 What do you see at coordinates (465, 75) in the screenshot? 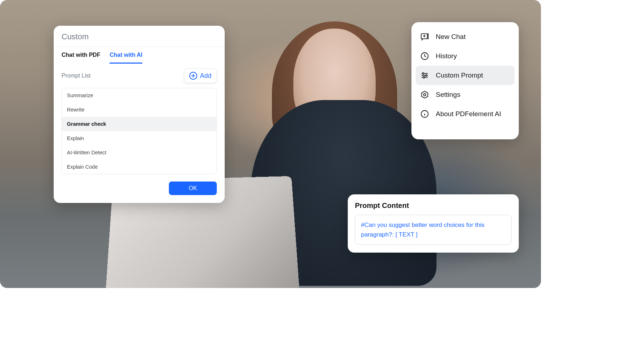
I see `menu-item-custom-prompt: Custom Prompt` at bounding box center [465, 75].